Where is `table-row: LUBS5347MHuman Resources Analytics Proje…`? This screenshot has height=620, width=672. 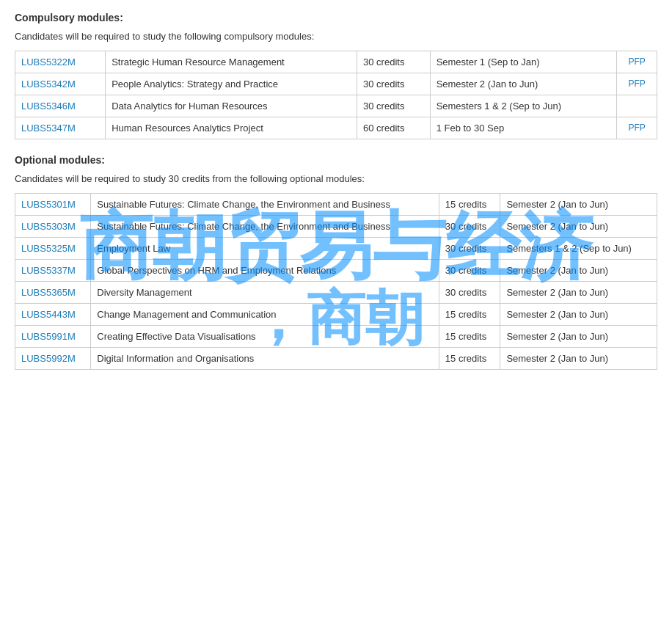
table-row: LUBS5347MHuman Resources Analytics Proje… is located at coordinates (336, 128).